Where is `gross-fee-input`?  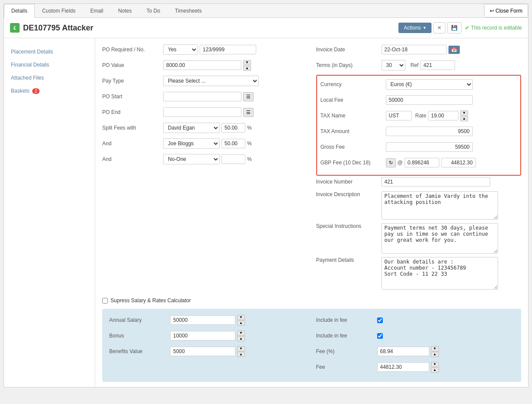 gross-fee-input is located at coordinates (429, 147).